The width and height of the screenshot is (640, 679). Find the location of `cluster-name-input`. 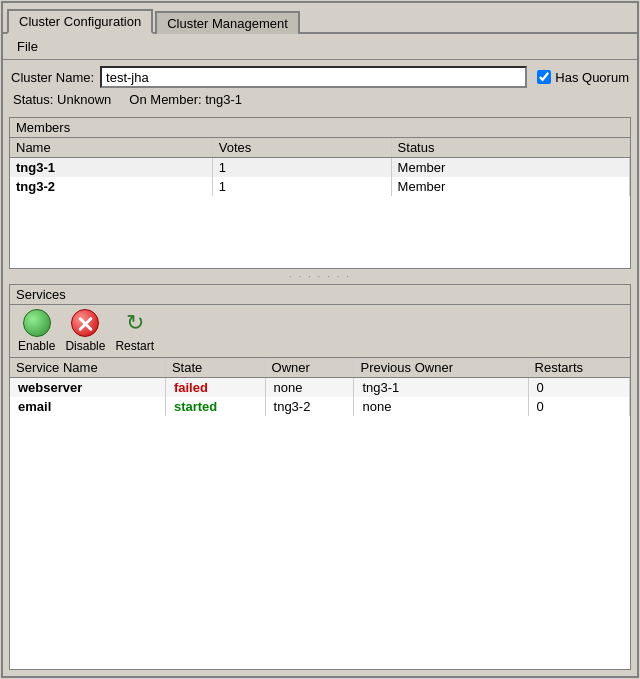

cluster-name-input is located at coordinates (314, 77).